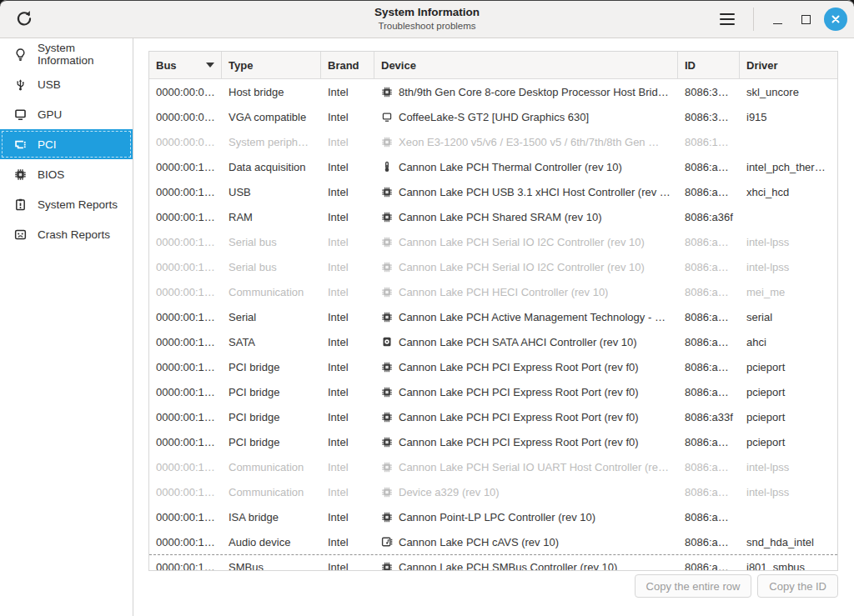 This screenshot has width=854, height=616. I want to click on table-row: 0000:00:1f.0ISA bridgeIntelCannon Point-…, so click(494, 517).